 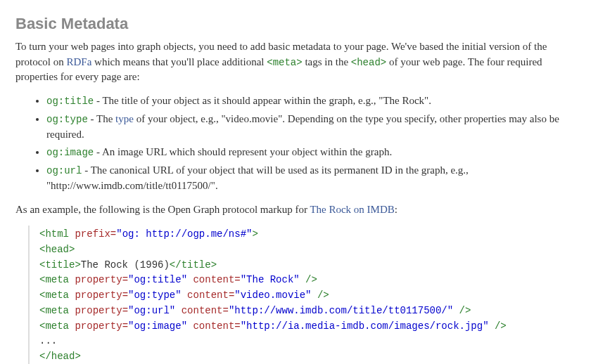 What do you see at coordinates (101, 119) in the screenshot?
I see `prop-desc: - The` at bounding box center [101, 119].